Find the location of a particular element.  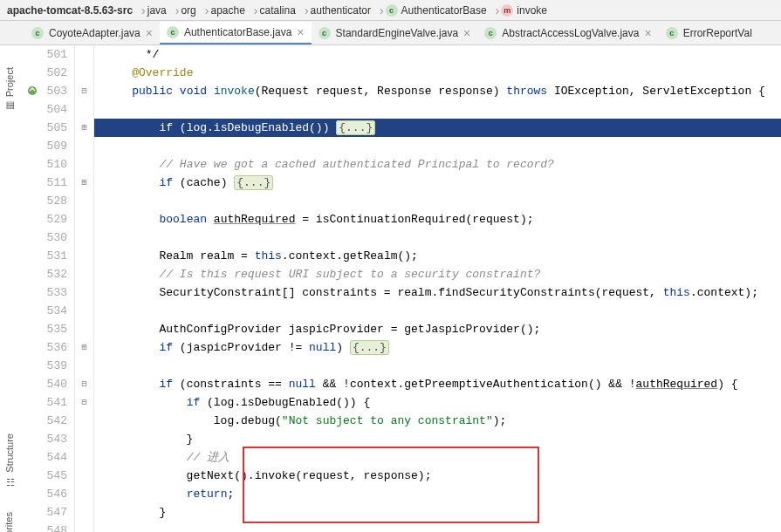

editor-tabs: cCoyoteAdapter.java×cAuthenticatorBase.j… is located at coordinates (391, 33).